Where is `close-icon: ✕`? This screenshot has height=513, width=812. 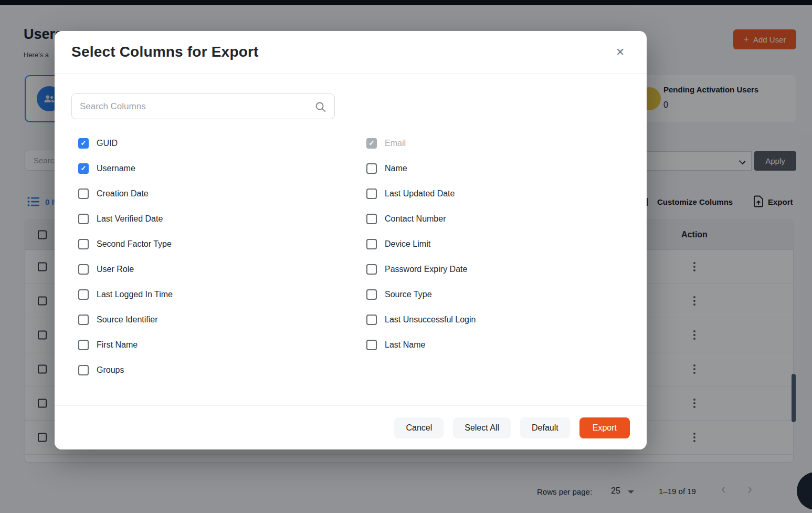 close-icon: ✕ is located at coordinates (620, 52).